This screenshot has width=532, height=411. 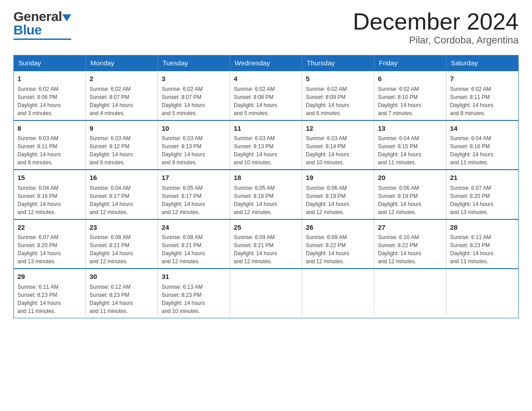 I want to click on calendar-cell: 11Sunrise: 6:03 AMSunset: 8:13 PMDayligh…, so click(x=266, y=145).